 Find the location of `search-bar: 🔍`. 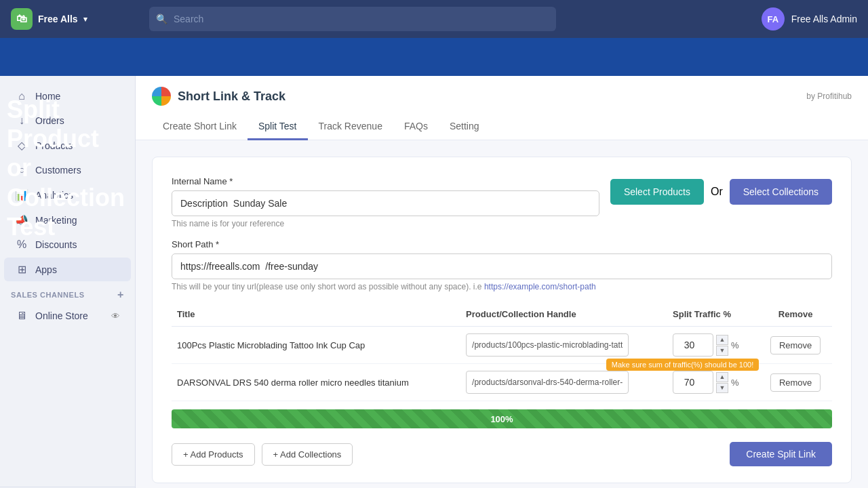

search-bar: 🔍 is located at coordinates (353, 19).